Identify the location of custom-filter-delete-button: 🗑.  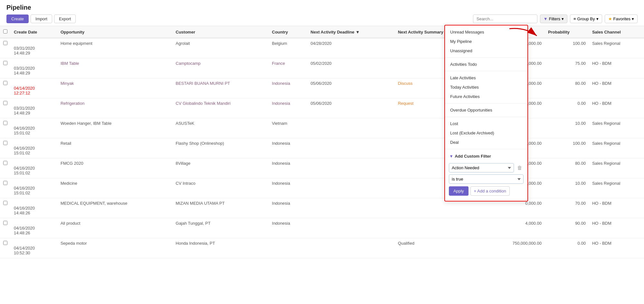
(520, 168).